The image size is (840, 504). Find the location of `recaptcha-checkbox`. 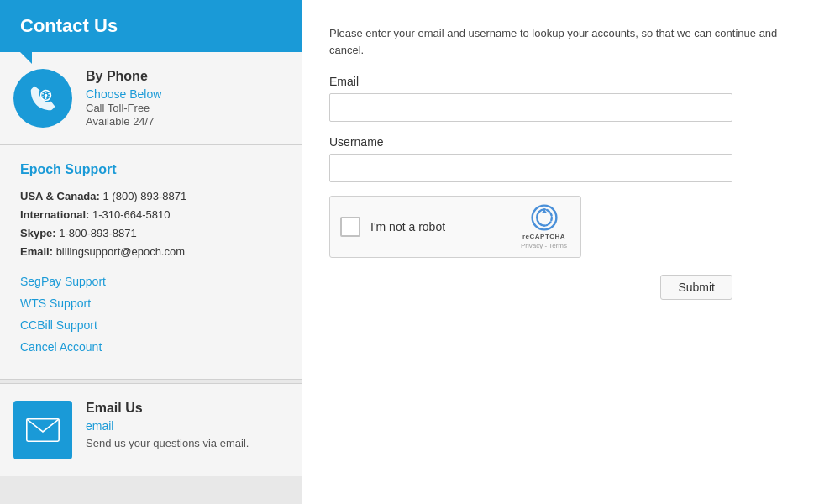

recaptcha-checkbox is located at coordinates (350, 227).